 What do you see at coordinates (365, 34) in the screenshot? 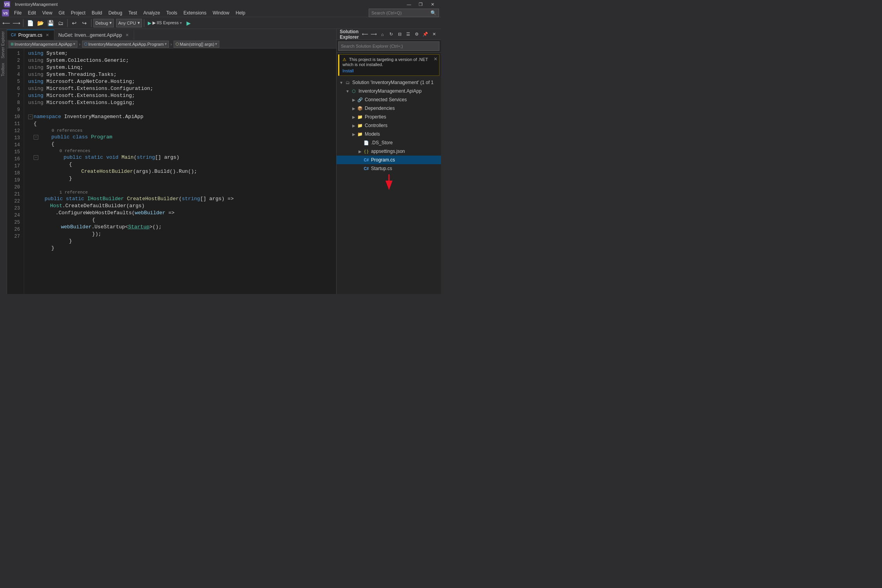
I see `se-back-btn: ⟵` at bounding box center [365, 34].